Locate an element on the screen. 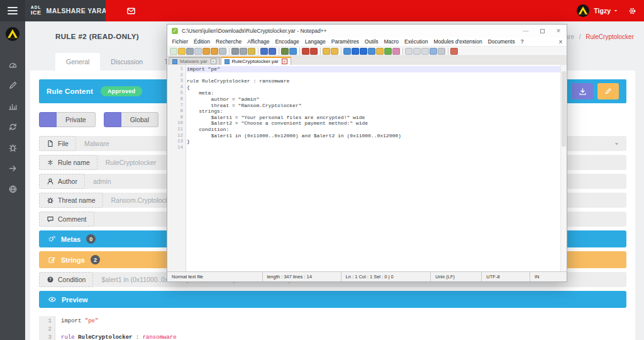  toggle-private: Private is located at coordinates (67, 120).